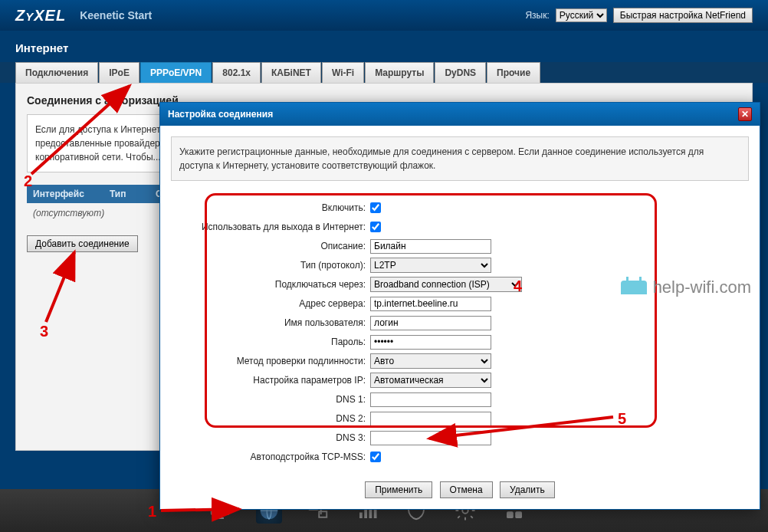  Describe the element at coordinates (745, 114) in the screenshot. I see `close-icon: ✕` at that location.